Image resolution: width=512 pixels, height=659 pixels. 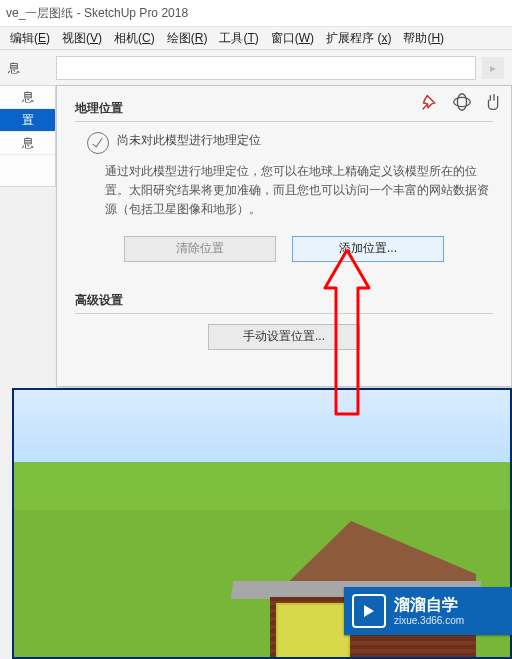 What do you see at coordinates (30, 38) in the screenshot?
I see `menu-edit: 编辑(E)` at bounding box center [30, 38].